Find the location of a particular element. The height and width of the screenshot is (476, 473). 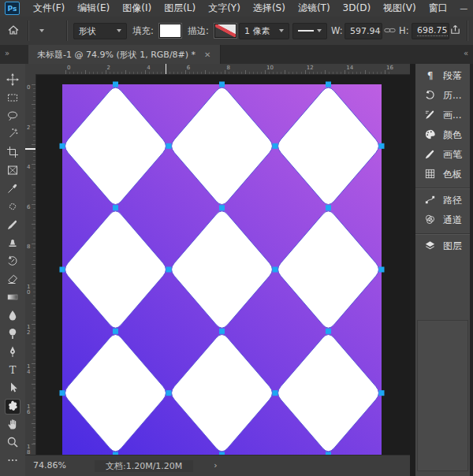

dodge-tool is located at coordinates (13, 334).